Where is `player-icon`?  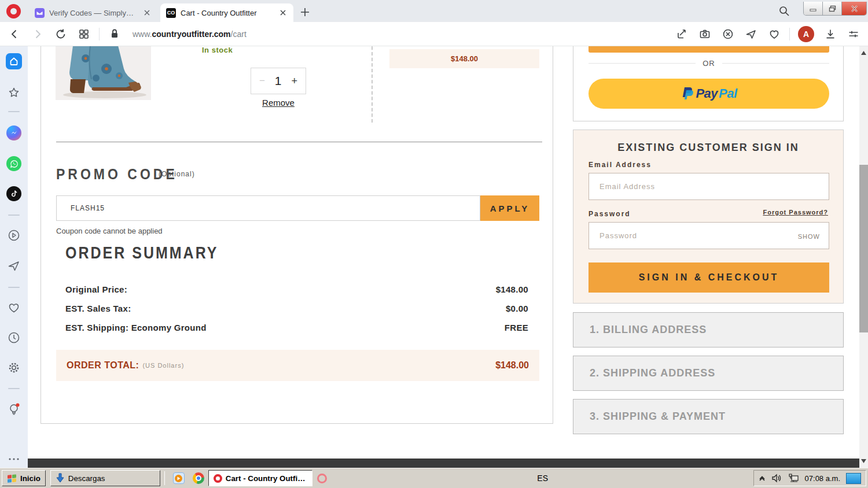 player-icon is located at coordinates (14, 235).